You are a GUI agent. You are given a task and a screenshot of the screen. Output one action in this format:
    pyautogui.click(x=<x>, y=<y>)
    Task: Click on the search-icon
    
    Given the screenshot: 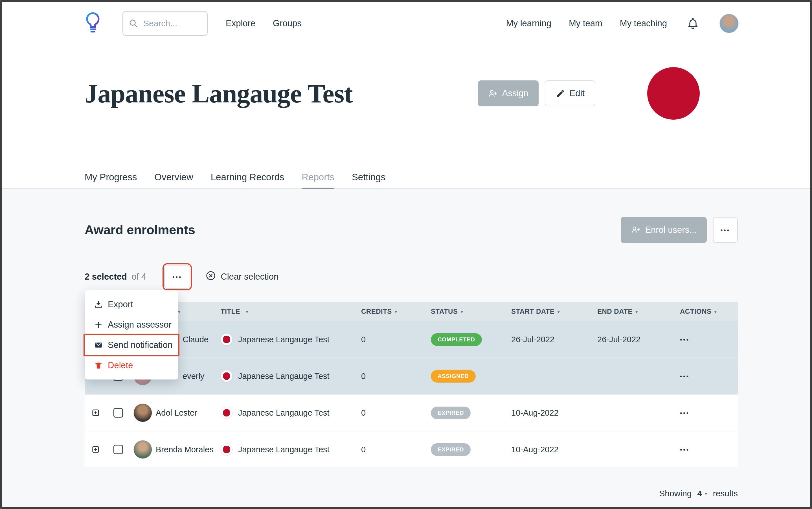 What is the action you would take?
    pyautogui.click(x=133, y=24)
    